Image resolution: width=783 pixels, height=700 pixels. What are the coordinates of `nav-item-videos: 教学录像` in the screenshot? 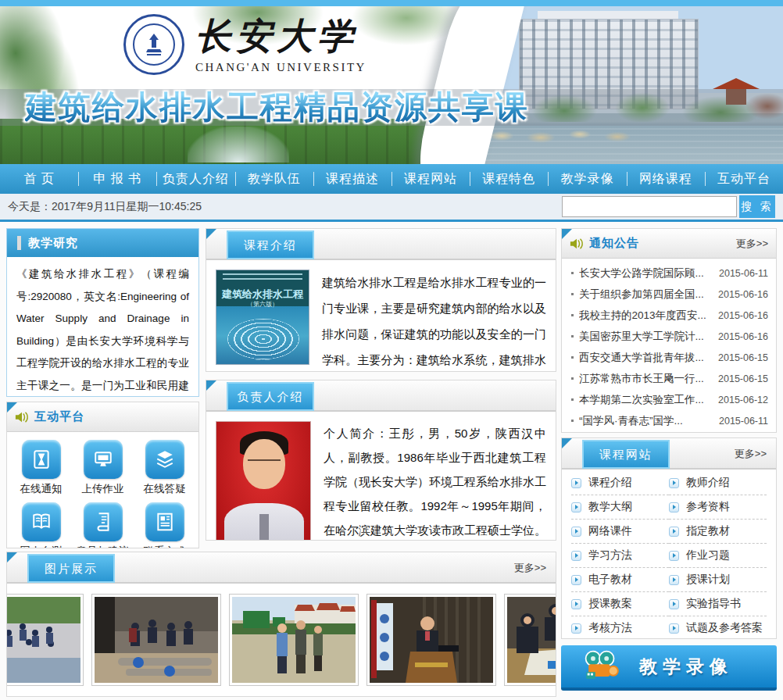 It's located at (587, 179).